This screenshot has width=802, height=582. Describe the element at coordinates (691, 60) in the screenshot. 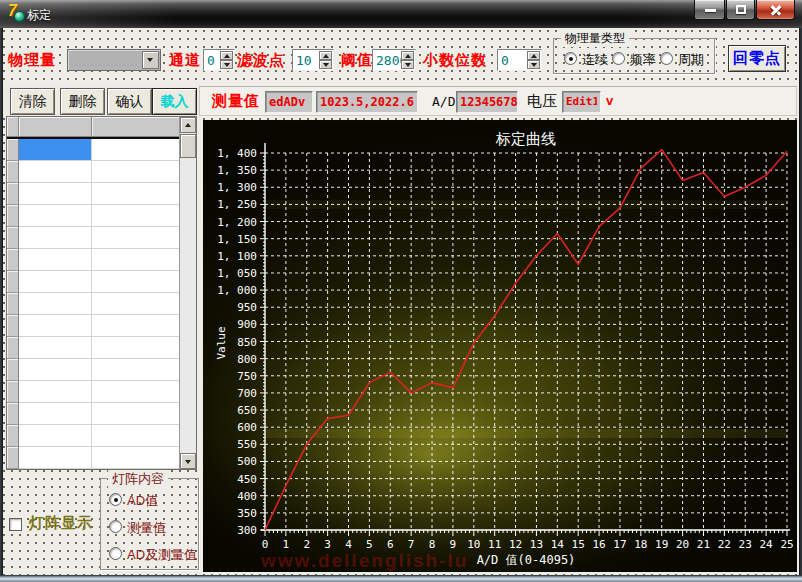

I see `radio-period-label: 周期` at that location.